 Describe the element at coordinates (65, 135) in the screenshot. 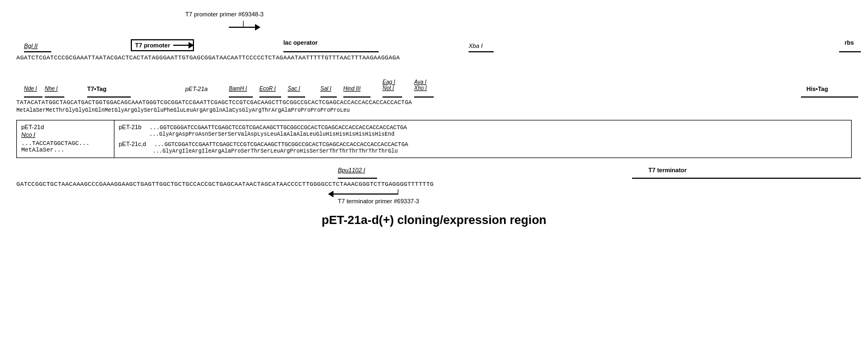

I see `nco-label: Nco I` at that location.